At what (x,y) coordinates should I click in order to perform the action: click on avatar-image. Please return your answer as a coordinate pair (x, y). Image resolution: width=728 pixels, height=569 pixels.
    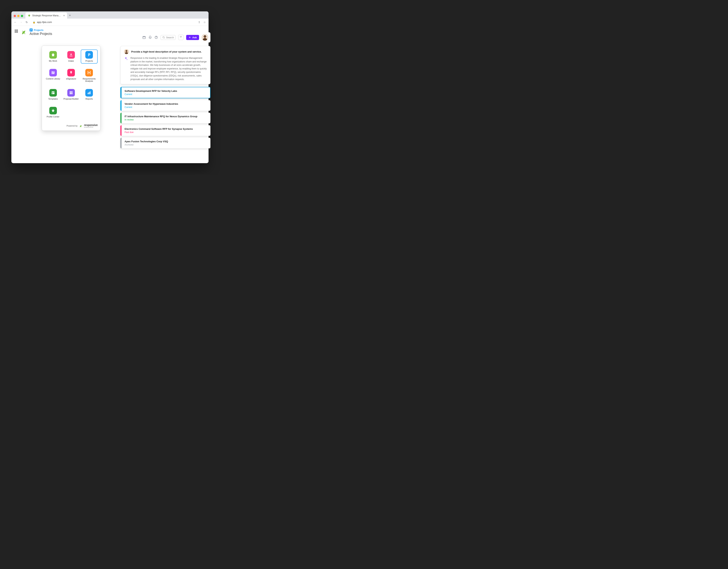
    Looking at the image, I should click on (205, 37).